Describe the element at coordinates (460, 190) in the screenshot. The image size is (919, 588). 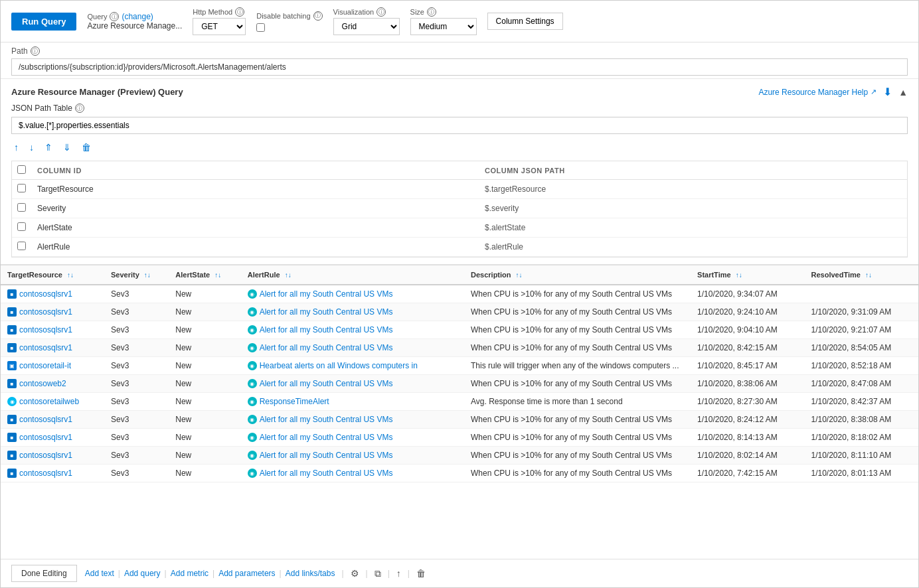
I see `table-row: TargetResource $.targetResource` at that location.